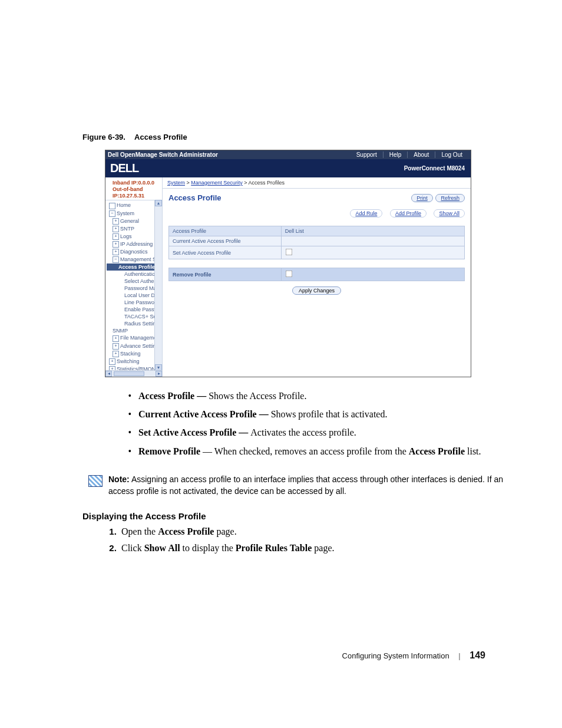 The width and height of the screenshot is (562, 728). I want to click on tree-item: +Switching, so click(134, 362).